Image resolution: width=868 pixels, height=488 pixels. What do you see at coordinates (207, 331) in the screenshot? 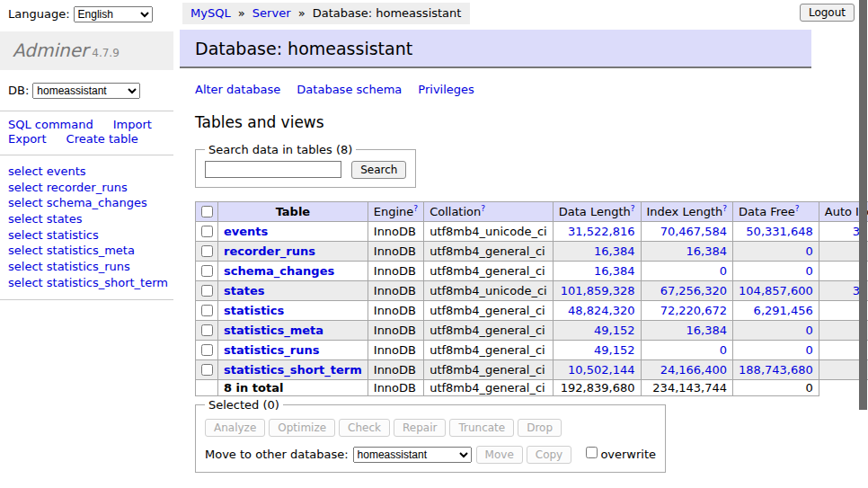
I see `row-checkbox-statistics_meta` at bounding box center [207, 331].